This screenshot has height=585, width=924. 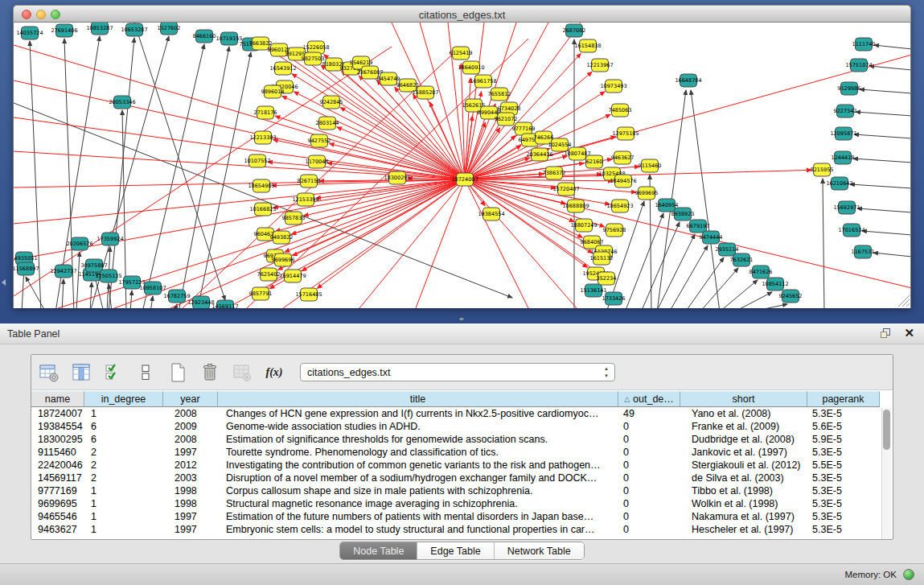 I want to click on graph-node-label: 16648784, so click(x=688, y=80).